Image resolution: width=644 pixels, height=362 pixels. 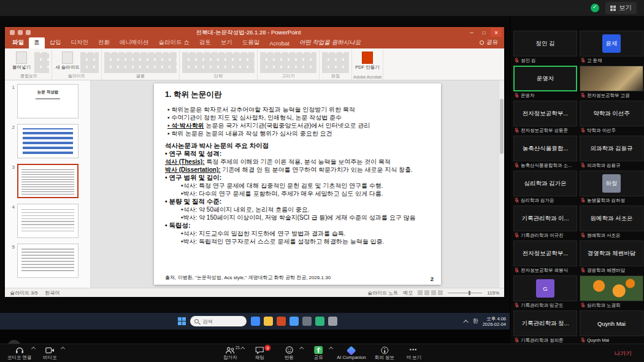 What do you see at coordinates (289, 353) in the screenshot?
I see `reactions-button: 반응` at bounding box center [289, 353].